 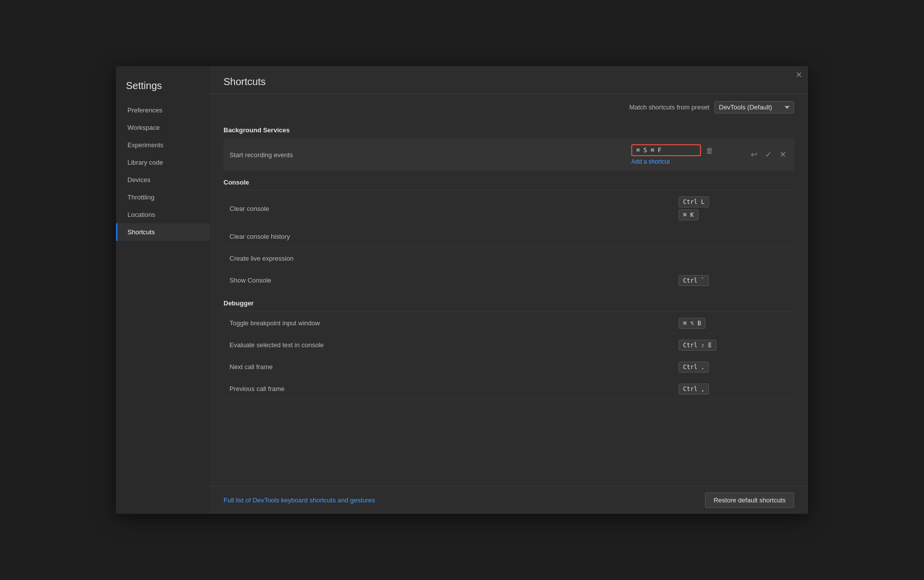 What do you see at coordinates (754, 107) in the screenshot?
I see `preset-select: DevTools (Default) VS Code` at bounding box center [754, 107].